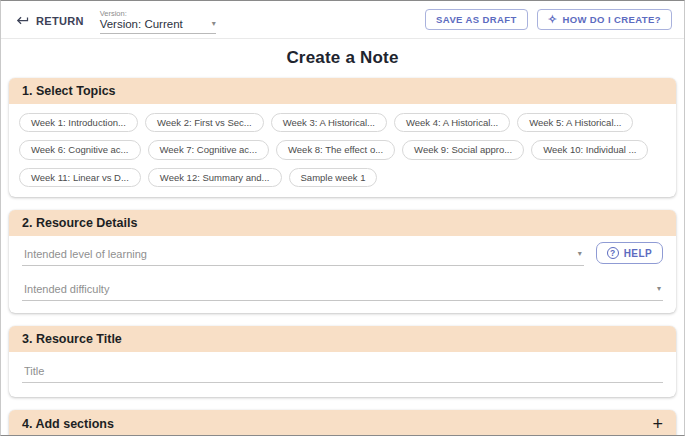 The width and height of the screenshot is (685, 436). Describe the element at coordinates (342, 288) in the screenshot. I see `intended-difficulty-select: Intended difficulty ▾` at that location.